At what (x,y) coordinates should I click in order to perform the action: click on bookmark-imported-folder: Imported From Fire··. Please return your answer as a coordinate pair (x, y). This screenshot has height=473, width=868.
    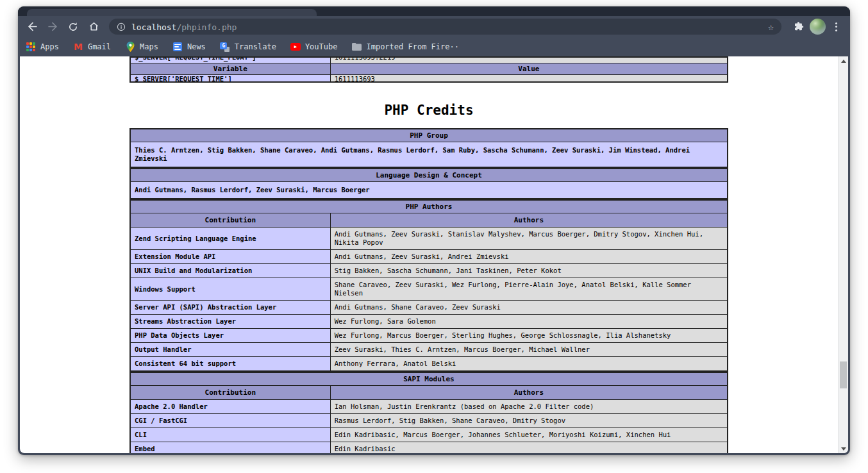
    Looking at the image, I should click on (405, 47).